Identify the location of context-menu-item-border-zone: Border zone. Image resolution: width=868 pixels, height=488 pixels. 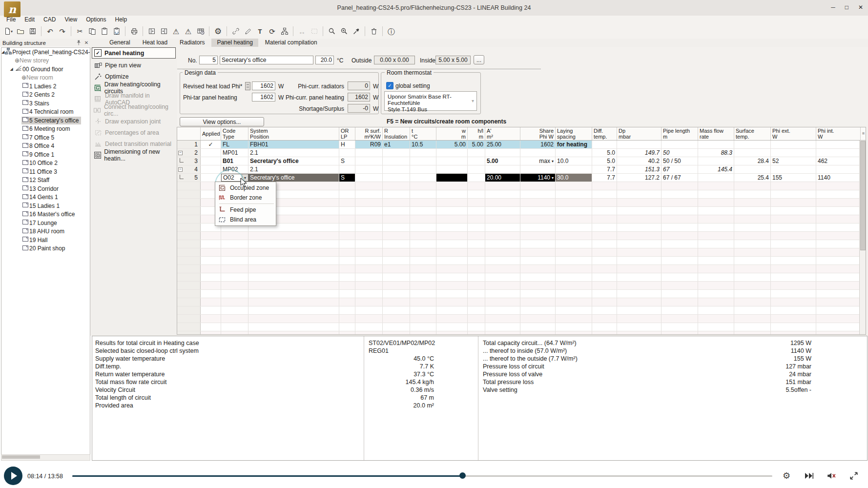
(246, 198).